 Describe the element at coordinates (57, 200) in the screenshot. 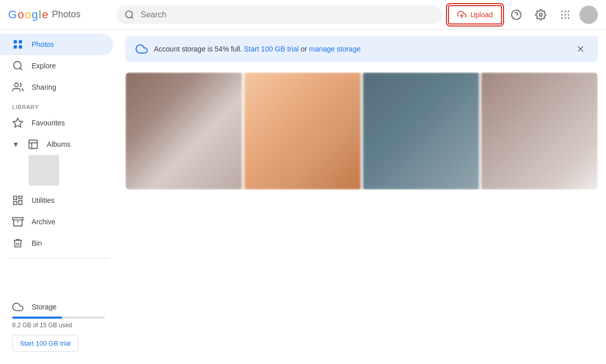

I see `sidebar-item-utilities: Utilities` at that location.